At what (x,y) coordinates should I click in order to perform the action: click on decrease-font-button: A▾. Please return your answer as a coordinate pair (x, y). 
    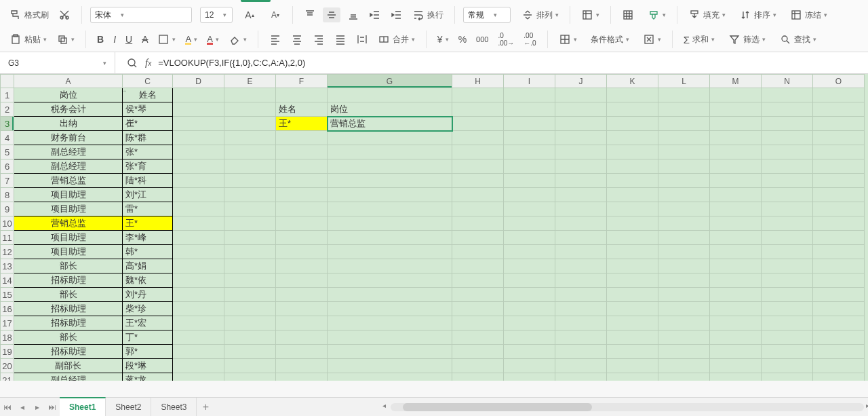
    Looking at the image, I should click on (275, 15).